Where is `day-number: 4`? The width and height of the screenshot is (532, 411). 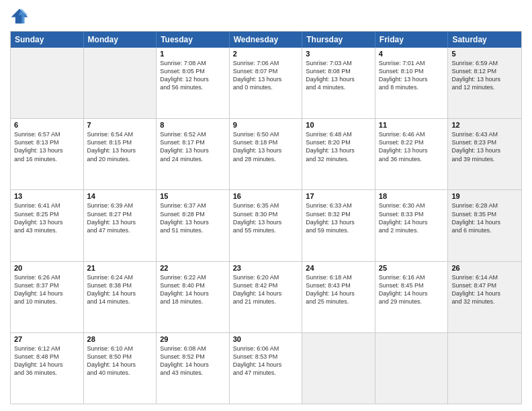
day-number: 4 is located at coordinates (412, 54).